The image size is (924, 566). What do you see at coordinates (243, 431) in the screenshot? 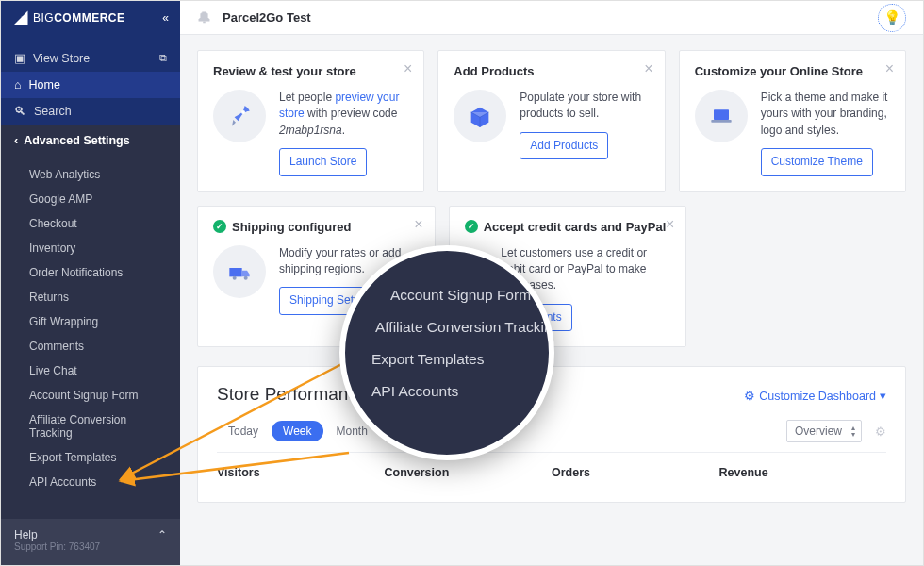
I see `range-today: Today` at bounding box center [243, 431].